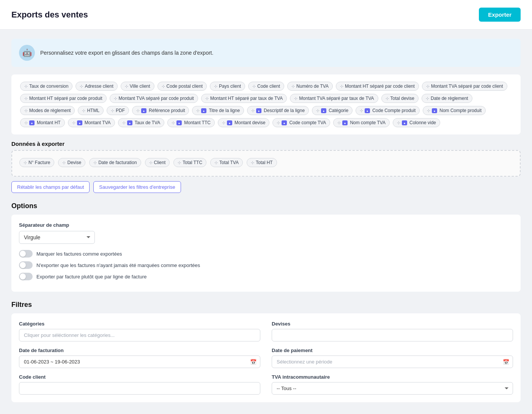 This screenshot has height=414, width=532. I want to click on code-client-group: Code client, so click(140, 384).